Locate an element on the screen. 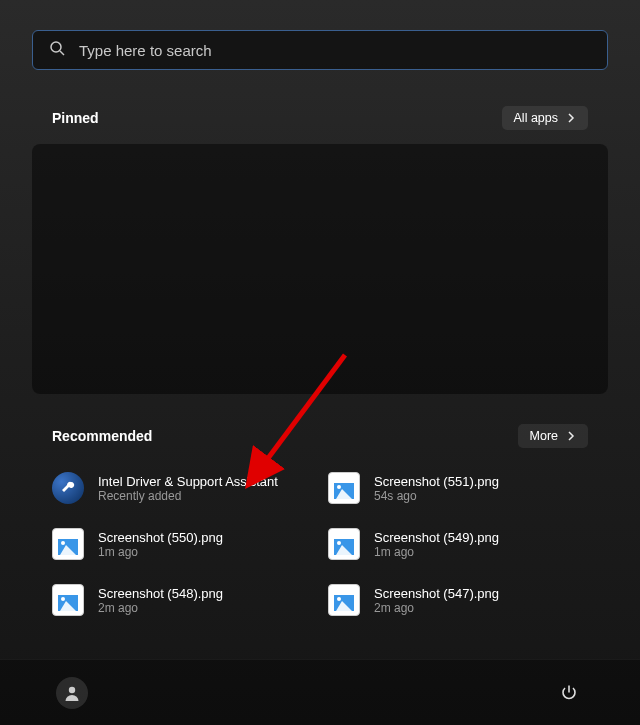  pinned-title: Pinned is located at coordinates (76, 118).